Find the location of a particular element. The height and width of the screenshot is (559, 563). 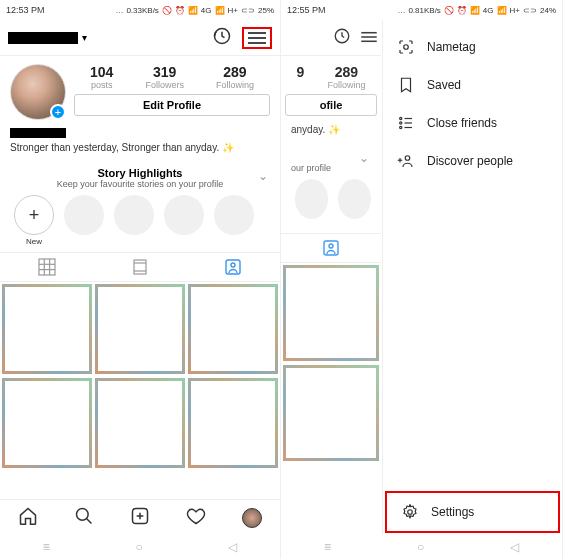

bio-section: Stronger than yesterday, Stronger than a… is located at coordinates (140, 142).